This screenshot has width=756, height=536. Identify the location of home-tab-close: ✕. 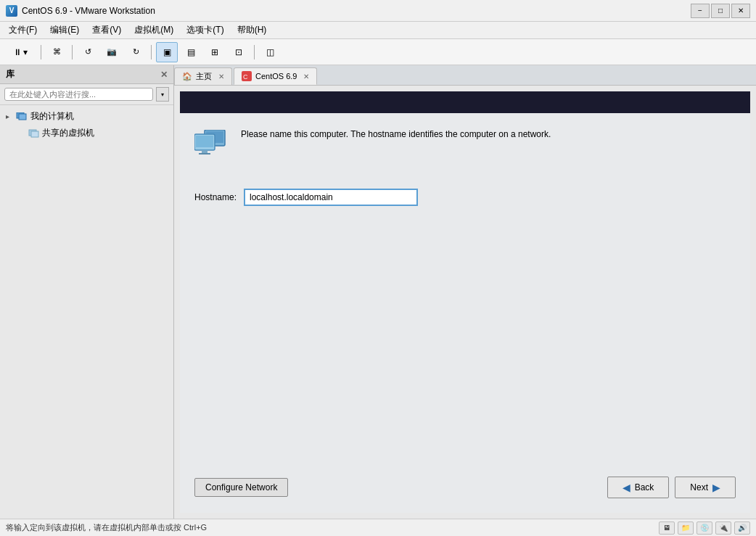
(221, 77).